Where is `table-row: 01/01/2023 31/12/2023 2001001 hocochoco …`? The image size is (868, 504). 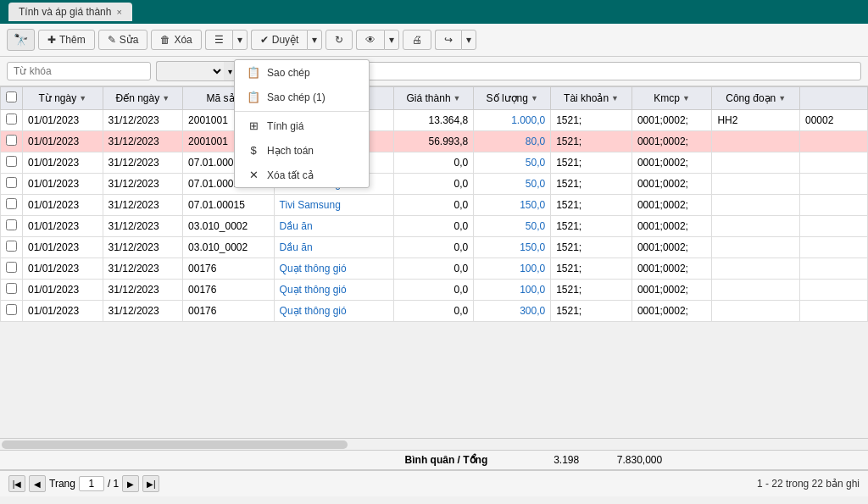
table-row: 01/01/2023 31/12/2023 2001001 hocochoco … is located at coordinates (434, 142).